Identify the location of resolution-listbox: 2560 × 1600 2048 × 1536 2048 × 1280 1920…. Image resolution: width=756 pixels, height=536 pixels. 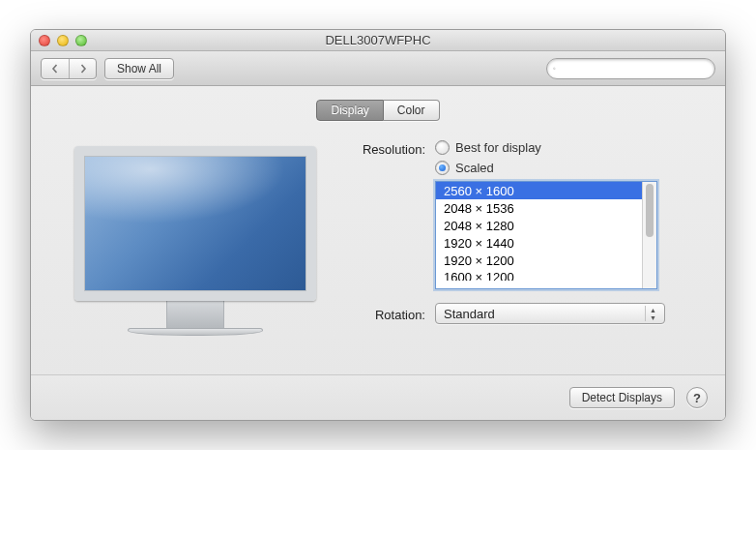
(546, 235).